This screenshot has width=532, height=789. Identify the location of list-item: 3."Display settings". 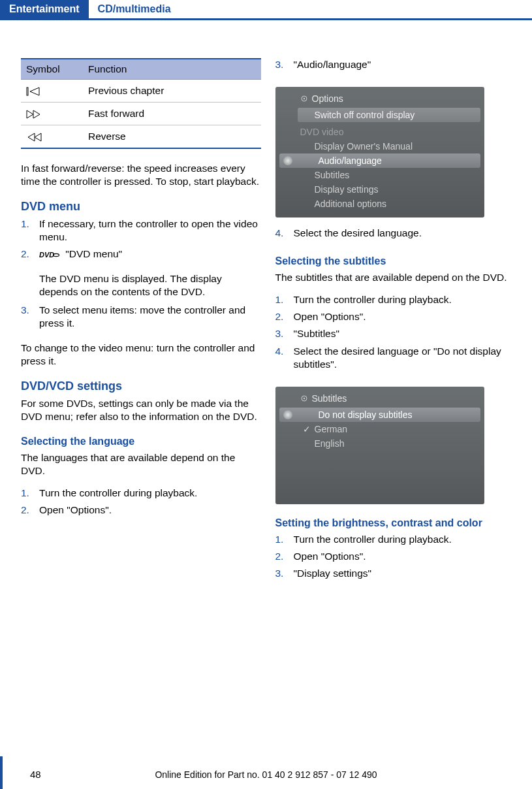
(396, 573).